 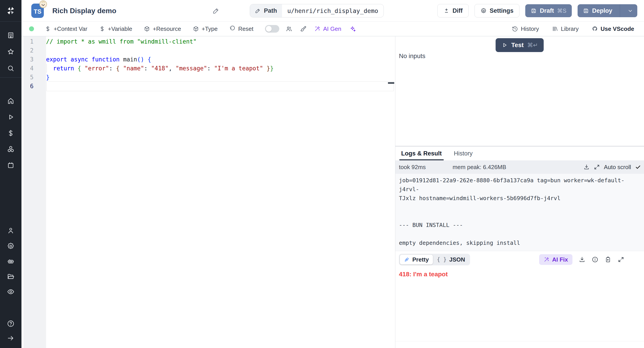 What do you see at coordinates (586, 11) in the screenshot?
I see `save-icon` at bounding box center [586, 11].